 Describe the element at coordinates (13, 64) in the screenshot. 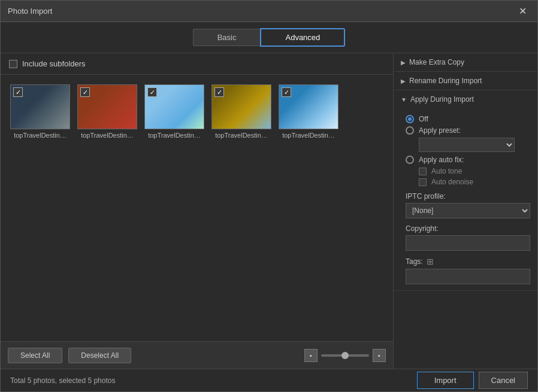

I see `include-subfolders-checkbox` at that location.